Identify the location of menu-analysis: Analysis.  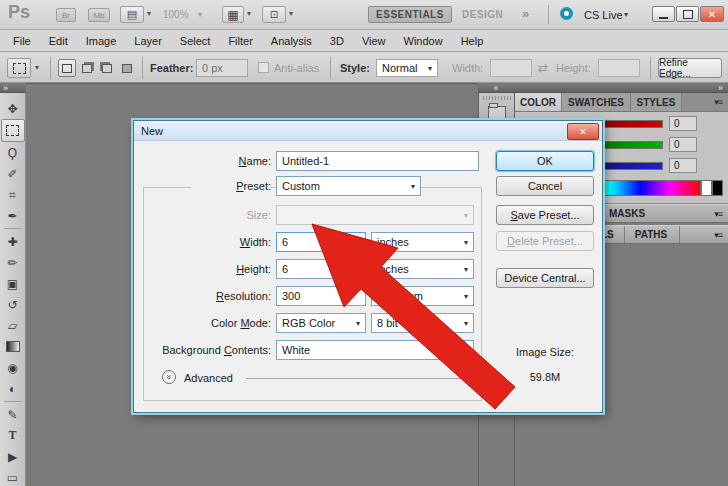
(292, 41).